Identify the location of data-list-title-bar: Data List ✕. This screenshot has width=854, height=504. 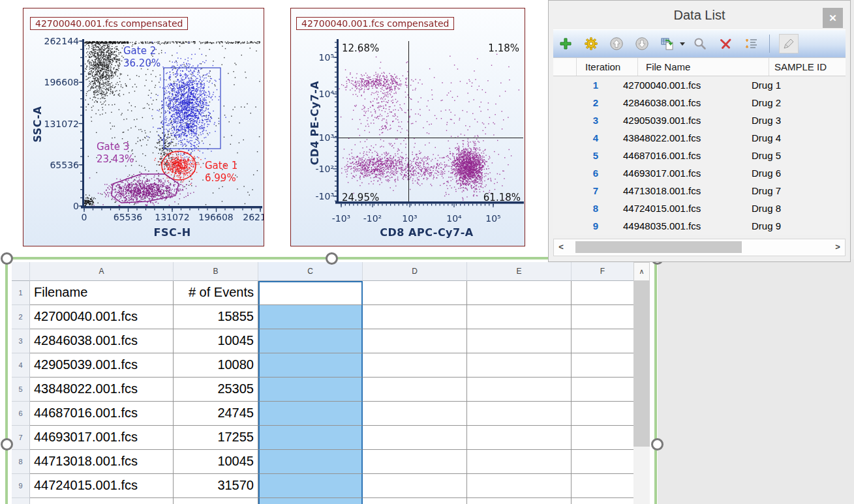
(699, 15).